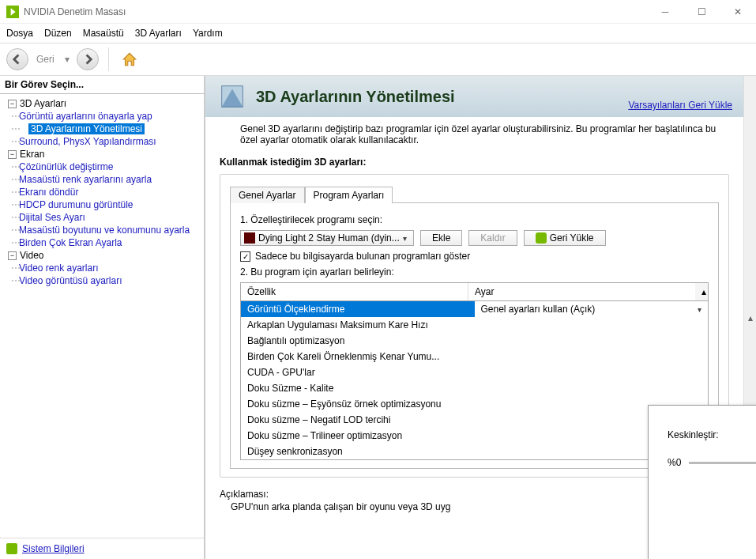  What do you see at coordinates (474, 325) in the screenshot?
I see `table-row: Arkaplan Uygulaması Maksimum Kare Hızı` at bounding box center [474, 325].